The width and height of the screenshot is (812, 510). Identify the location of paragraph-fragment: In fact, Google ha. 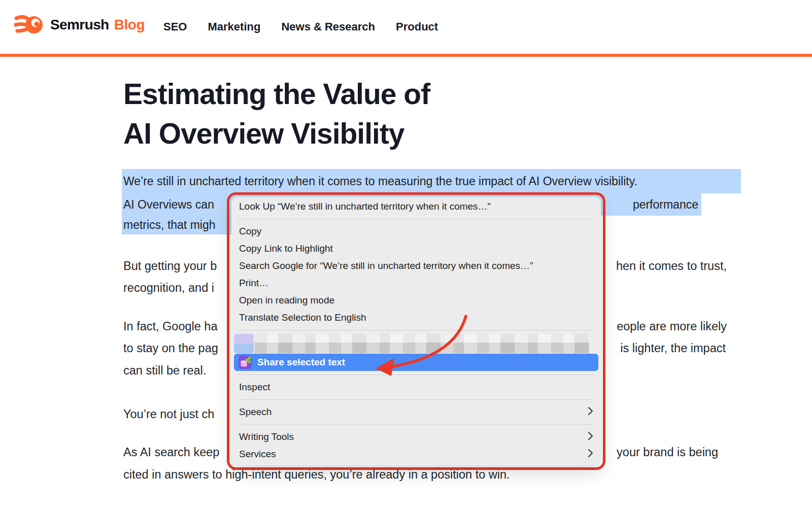
(171, 327).